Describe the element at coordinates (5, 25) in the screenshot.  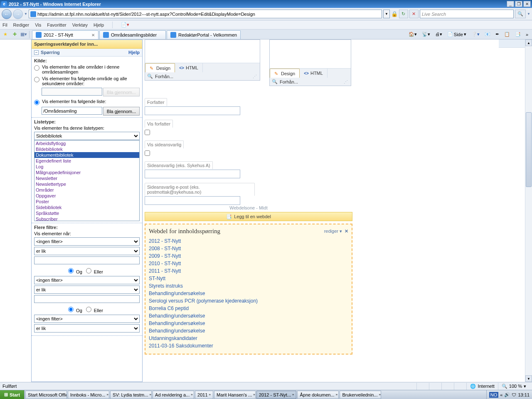
I see `menu-file: Fil` at that location.